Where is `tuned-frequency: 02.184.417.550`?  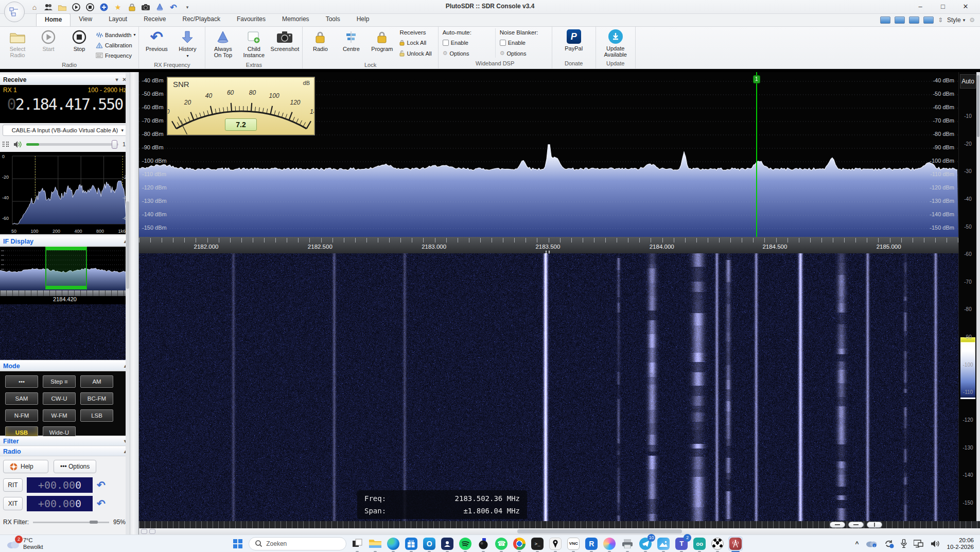
tuned-frequency: 02.184.417.550 is located at coordinates (65, 104).